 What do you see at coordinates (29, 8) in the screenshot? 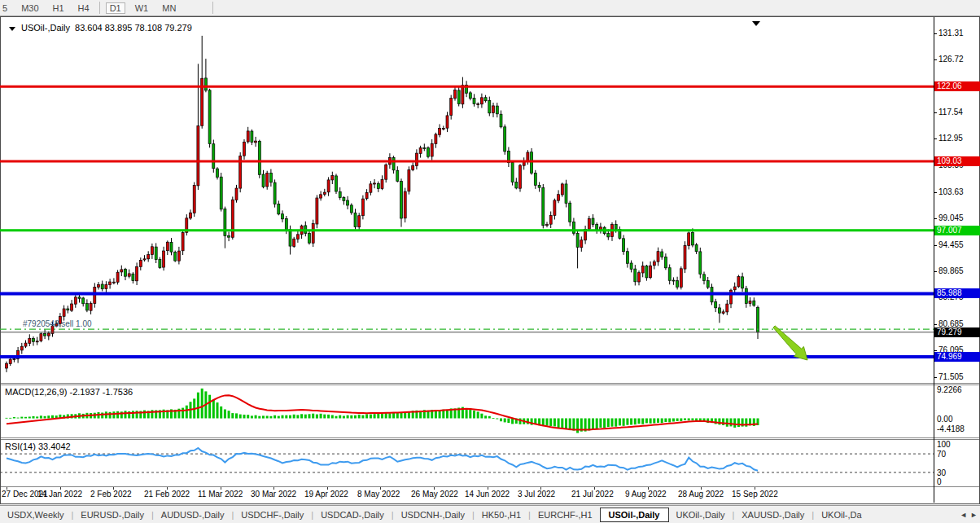
I see `timeframe-button-M30: M30` at bounding box center [29, 8].